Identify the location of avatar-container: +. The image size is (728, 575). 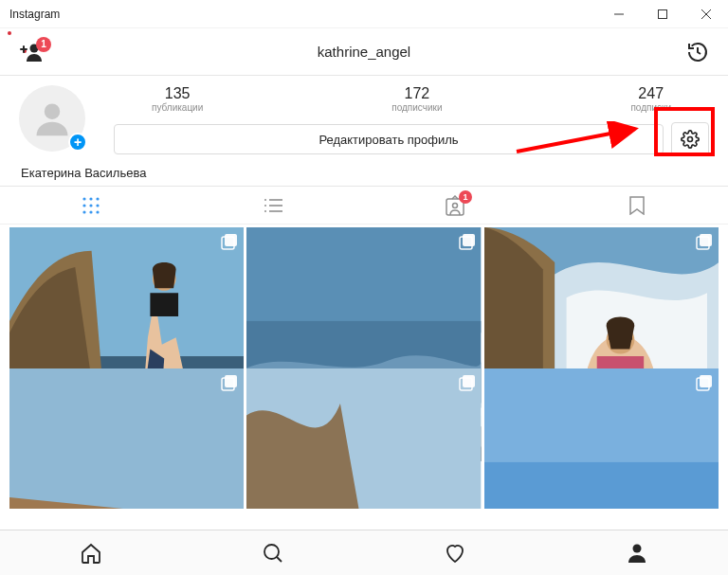
(57, 118).